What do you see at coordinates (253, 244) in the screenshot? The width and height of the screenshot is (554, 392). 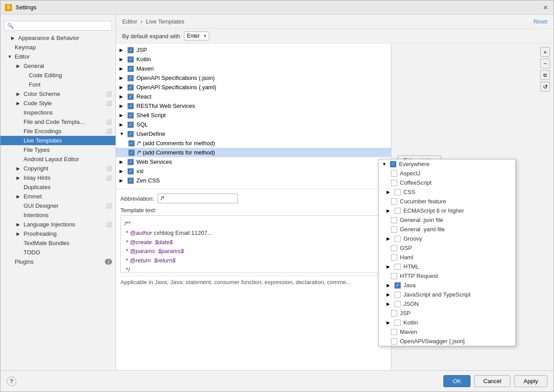 I see `code-area: /** * @author cxhblog Email:11207... * @…` at bounding box center [253, 244].